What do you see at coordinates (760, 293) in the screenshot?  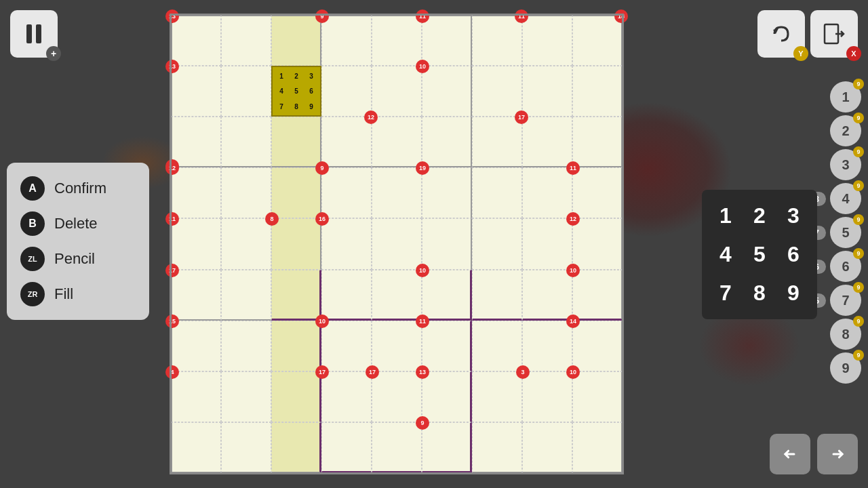 I see `keypad-8: 8` at bounding box center [760, 293].